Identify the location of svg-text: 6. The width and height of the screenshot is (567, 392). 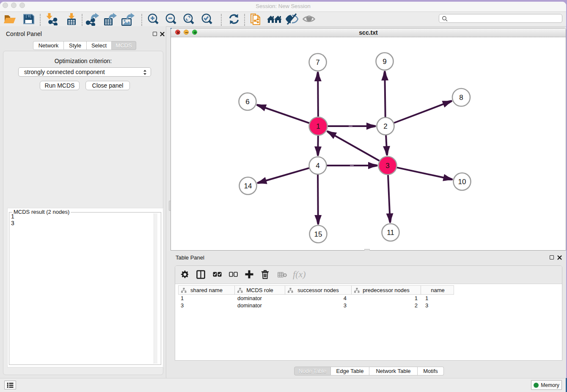
(247, 102).